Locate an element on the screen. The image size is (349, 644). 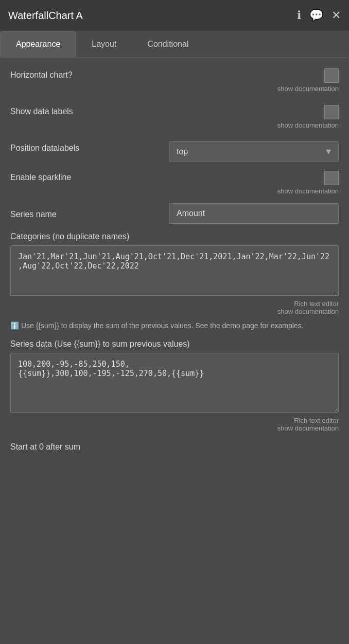
show-data-labels-row: Show data labels show documentation is located at coordinates (174, 121).